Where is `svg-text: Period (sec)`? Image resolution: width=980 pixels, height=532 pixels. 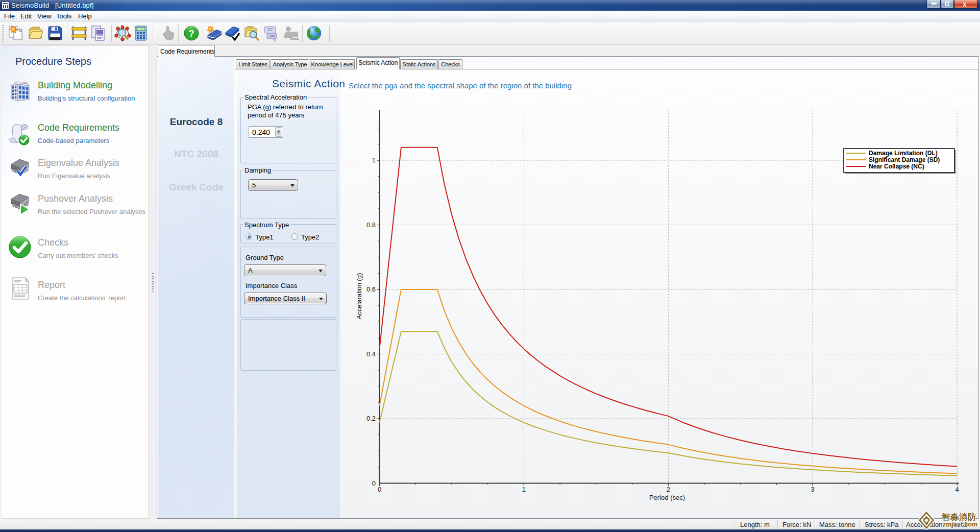 svg-text: Period (sec) is located at coordinates (667, 497).